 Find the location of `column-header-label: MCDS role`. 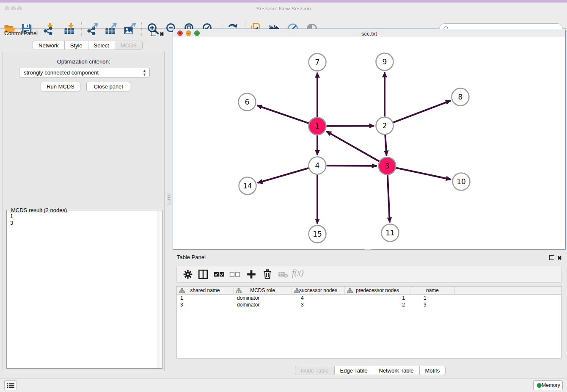

column-header-label: MCDS role is located at coordinates (262, 290).